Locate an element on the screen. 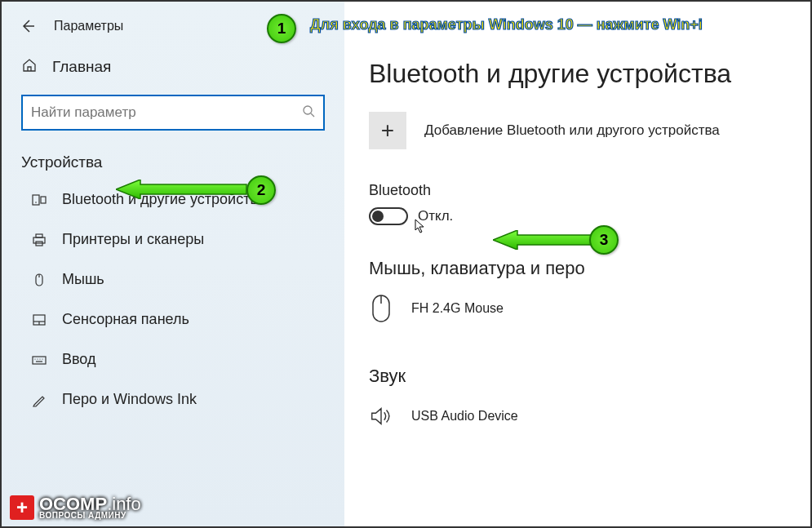 This screenshot has height=528, width=812. nav-touchpad: Сенсорная панель is located at coordinates (173, 320).